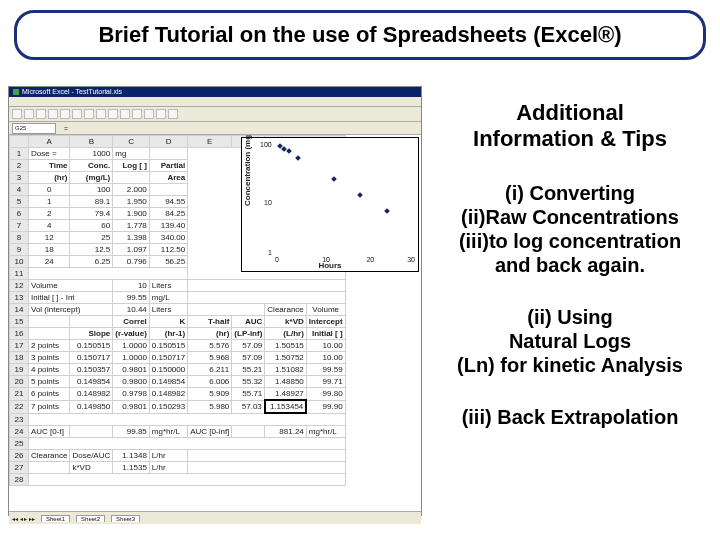 Image resolution: width=720 pixels, height=540 pixels. Describe the element at coordinates (570, 417) in the screenshot. I see `right-item-3: (iii) Back Extrapolation` at that location.